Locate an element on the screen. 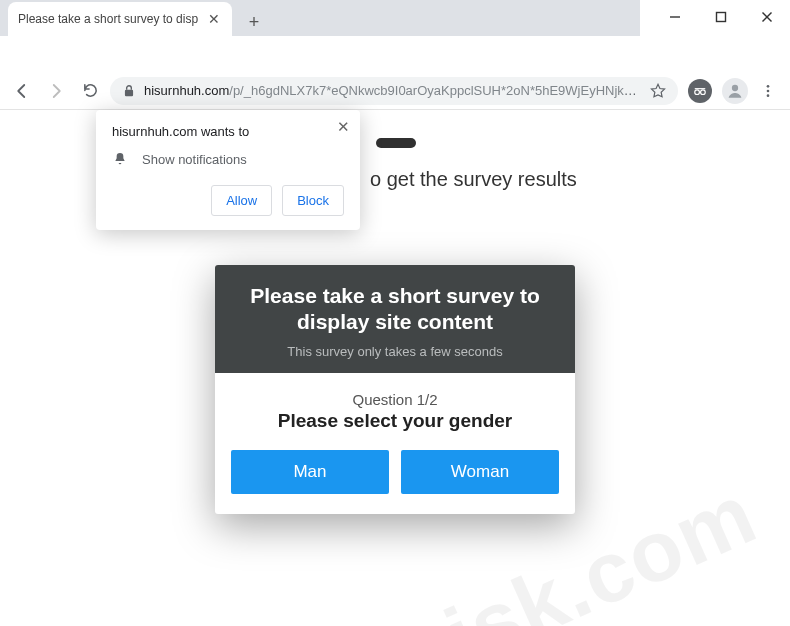 The image size is (790, 626). window-minimize-button is located at coordinates (675, 17).